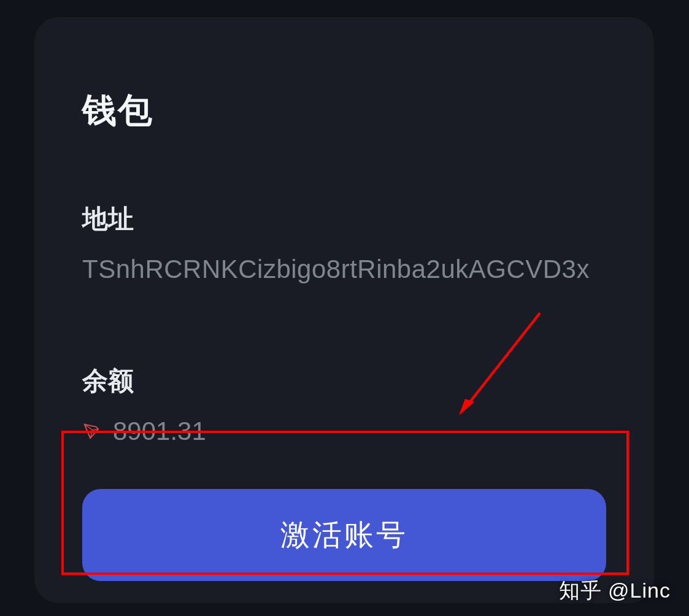  I want to click on wallet-title: 钱包, so click(344, 111).